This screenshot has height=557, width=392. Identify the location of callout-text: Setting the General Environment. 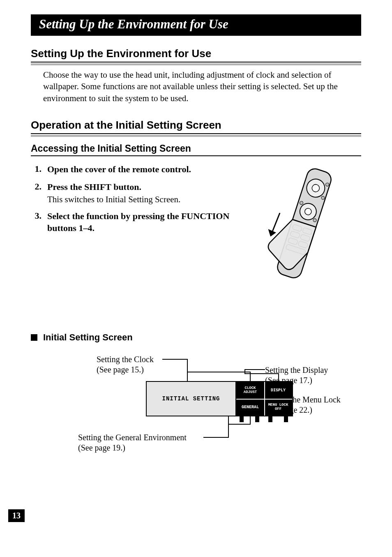
(132, 437).